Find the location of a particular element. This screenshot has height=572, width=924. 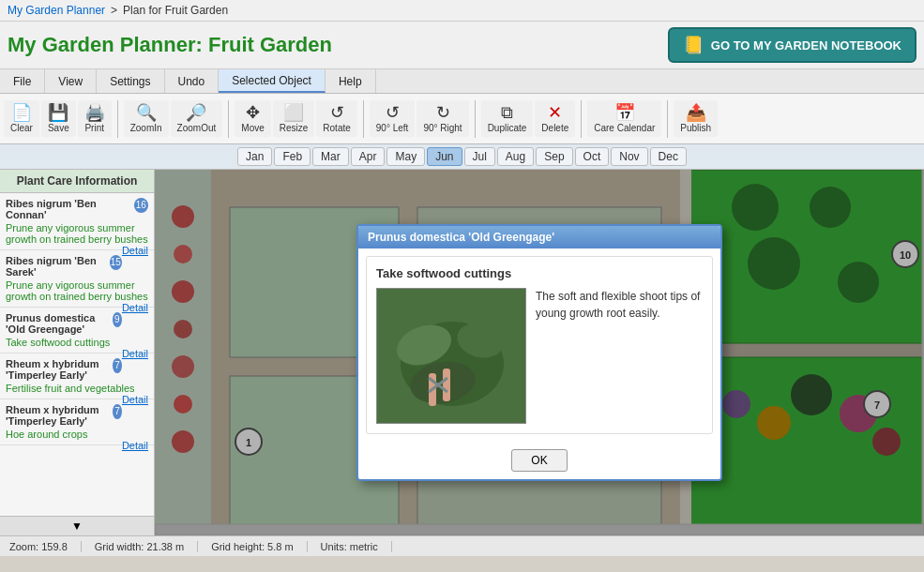

month-jan: Jan is located at coordinates (255, 157).